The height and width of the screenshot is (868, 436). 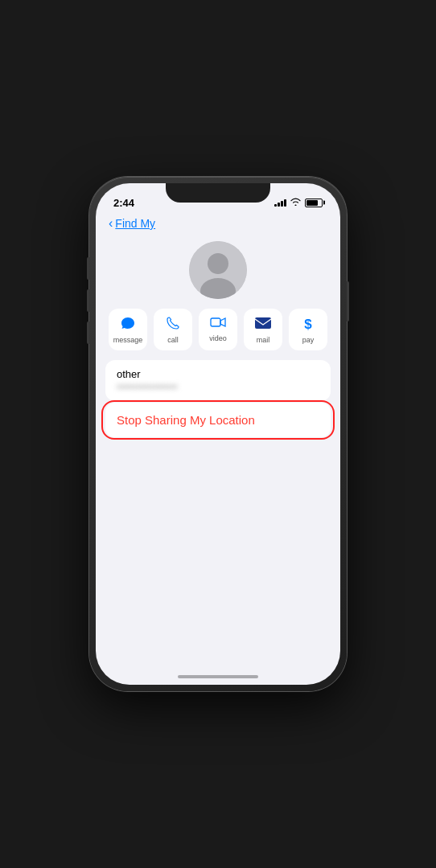 I want to click on mail-icon, so click(x=263, y=325).